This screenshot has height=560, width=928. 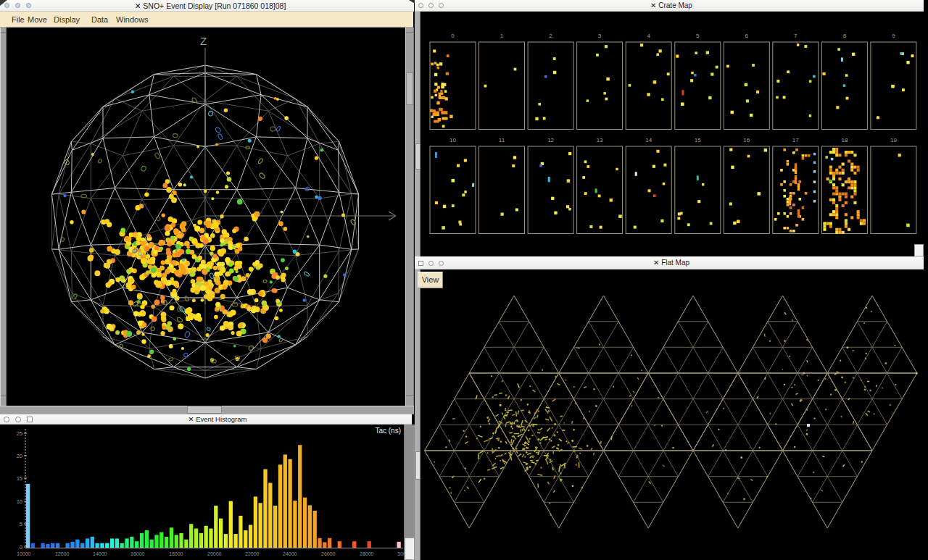 I want to click on svg-text: 10000, so click(x=24, y=553).